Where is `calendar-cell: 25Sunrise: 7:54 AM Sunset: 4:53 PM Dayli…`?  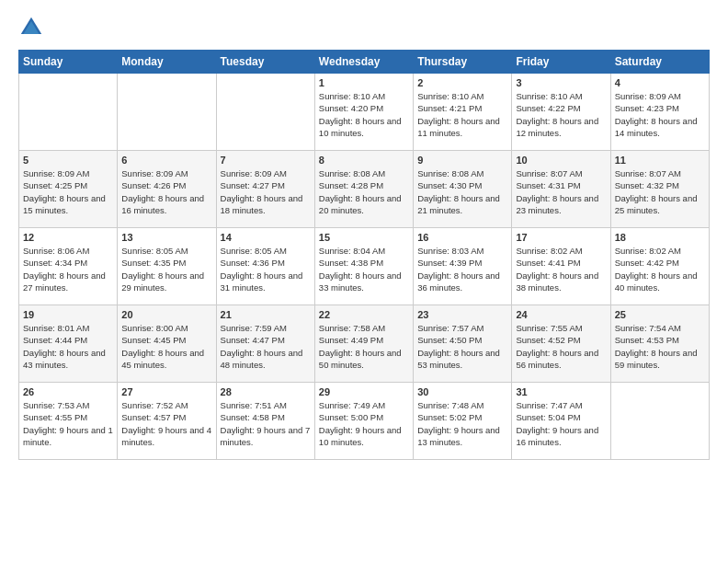 calendar-cell: 25Sunrise: 7:54 AM Sunset: 4:53 PM Dayli… is located at coordinates (660, 344).